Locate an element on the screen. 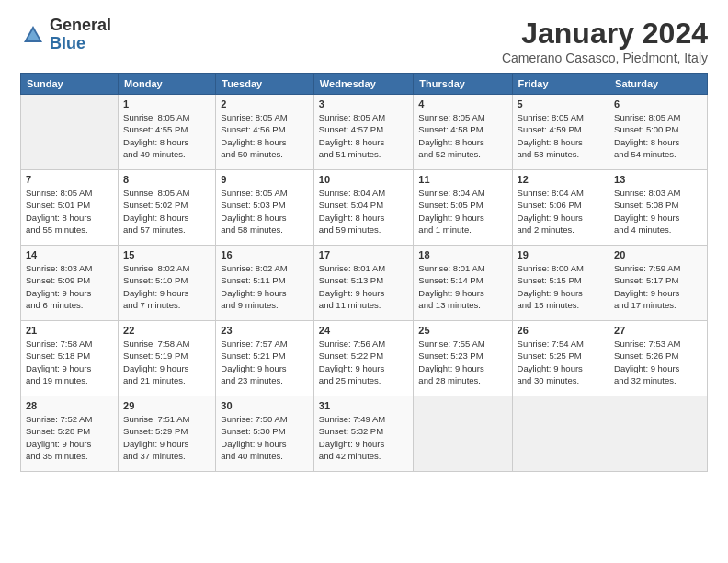 The width and height of the screenshot is (728, 563). day-number: 5 is located at coordinates (561, 104).